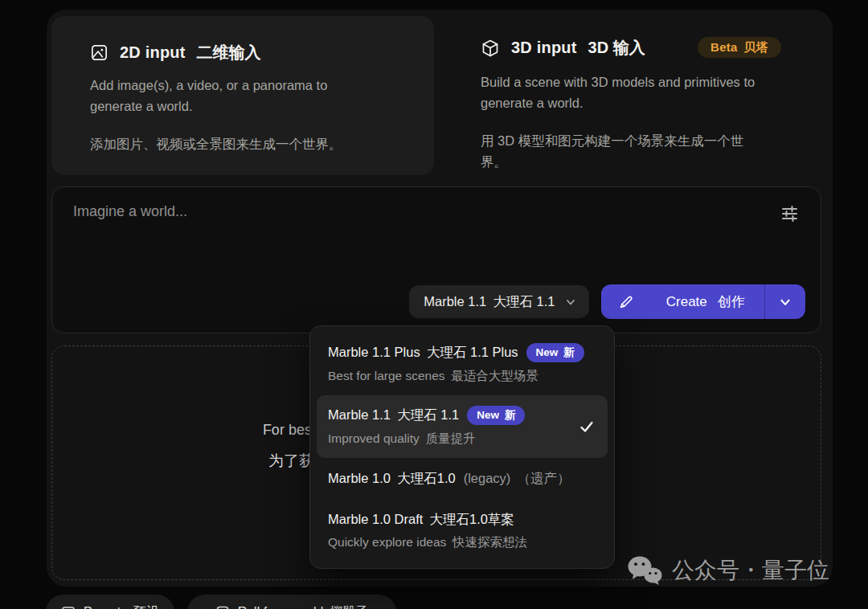  I want to click on watermark: 公众号・量子位, so click(728, 570).